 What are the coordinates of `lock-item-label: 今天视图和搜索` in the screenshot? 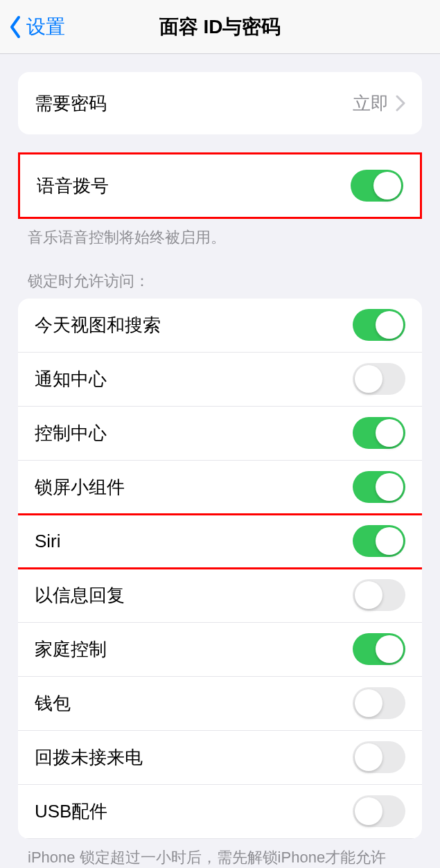 It's located at (194, 326).